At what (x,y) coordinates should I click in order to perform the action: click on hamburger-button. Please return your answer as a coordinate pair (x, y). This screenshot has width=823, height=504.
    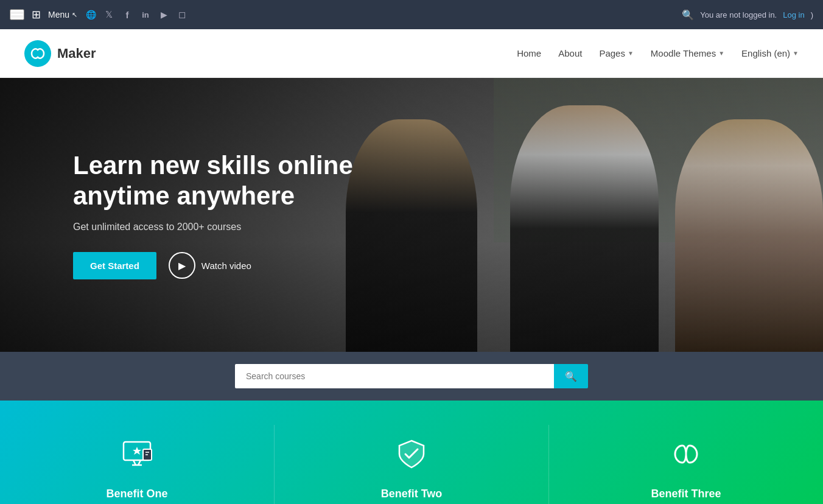
    Looking at the image, I should click on (17, 15).